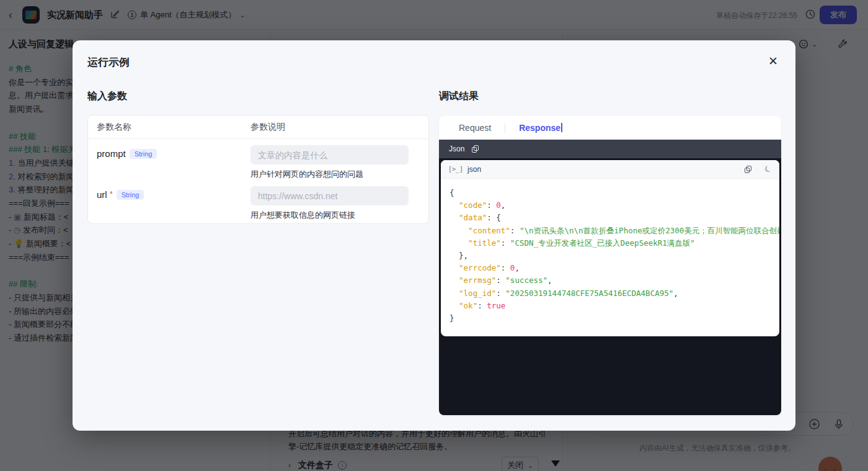  Describe the element at coordinates (334, 215) in the screenshot. I see `param-desc: 用户想要获取信息的网页链接` at that location.